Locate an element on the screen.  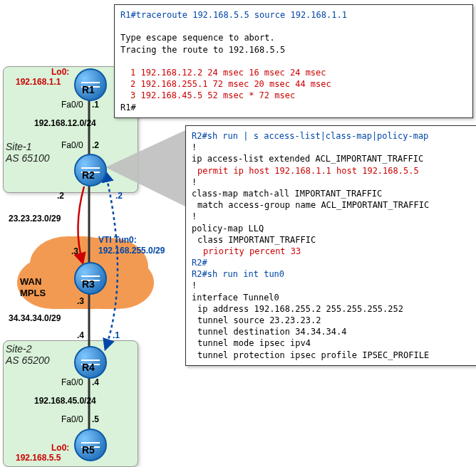
t1-escape: Type escape sequence to abort. is located at coordinates (294, 38).